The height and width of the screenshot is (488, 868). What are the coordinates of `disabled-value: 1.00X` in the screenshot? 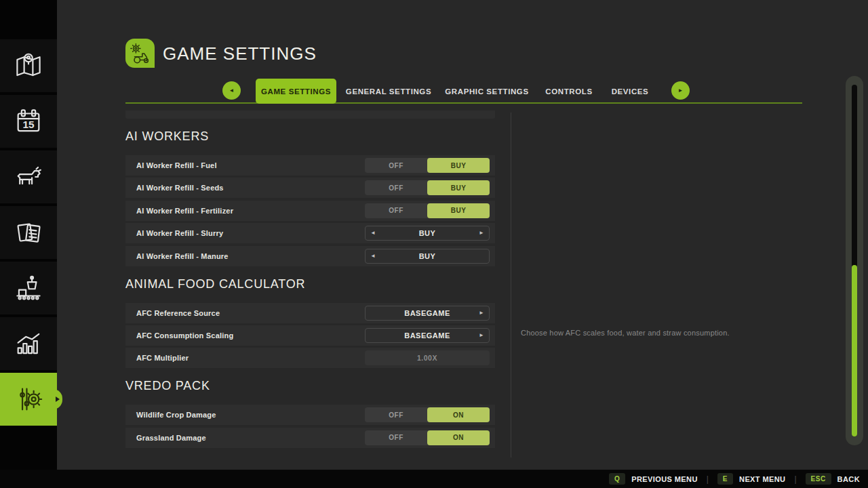 It's located at (427, 358).